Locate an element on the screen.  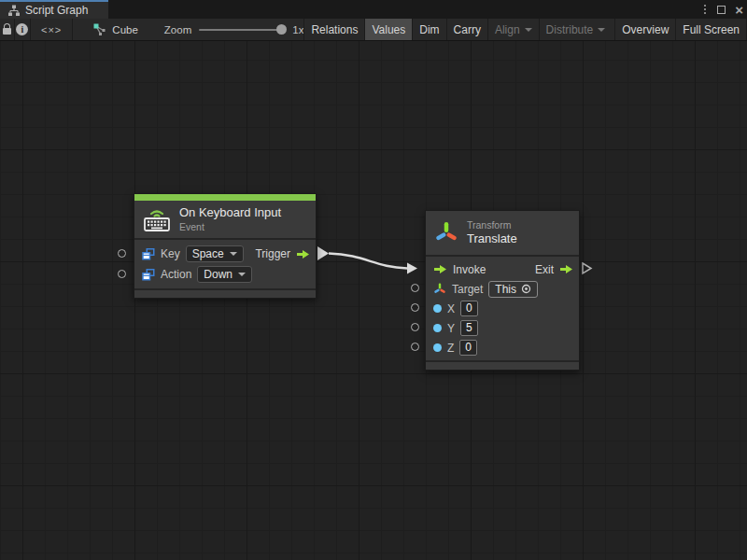
keyboard-event-icon is located at coordinates (157, 219).